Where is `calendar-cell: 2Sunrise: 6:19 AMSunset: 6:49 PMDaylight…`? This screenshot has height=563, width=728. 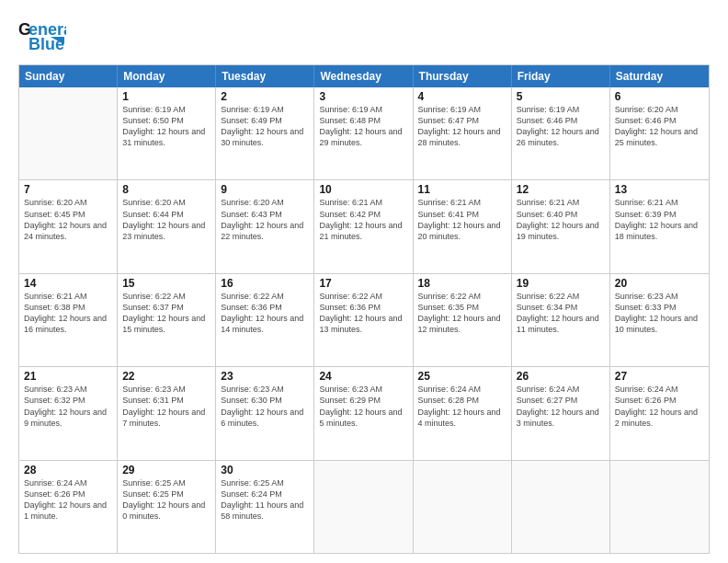
calendar-cell: 2Sunrise: 6:19 AMSunset: 6:49 PMDaylight… is located at coordinates (265, 133).